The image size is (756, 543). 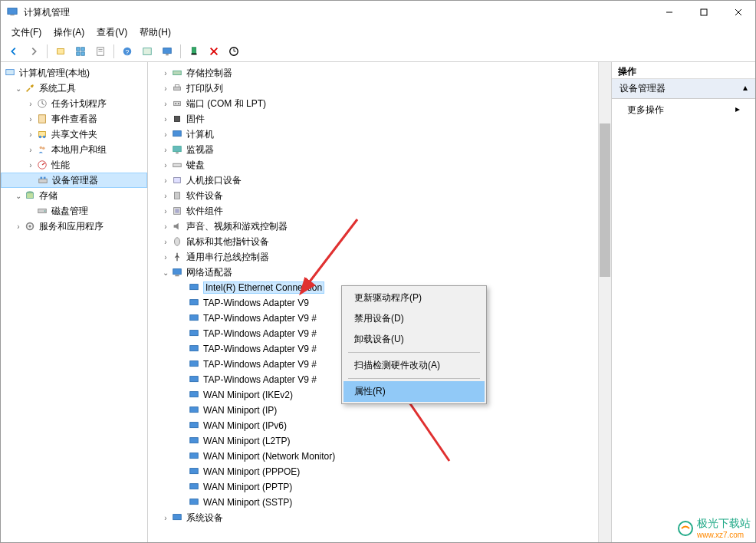 What do you see at coordinates (74, 119) in the screenshot?
I see `tree-event-viewer: › 事件查看器` at bounding box center [74, 119].